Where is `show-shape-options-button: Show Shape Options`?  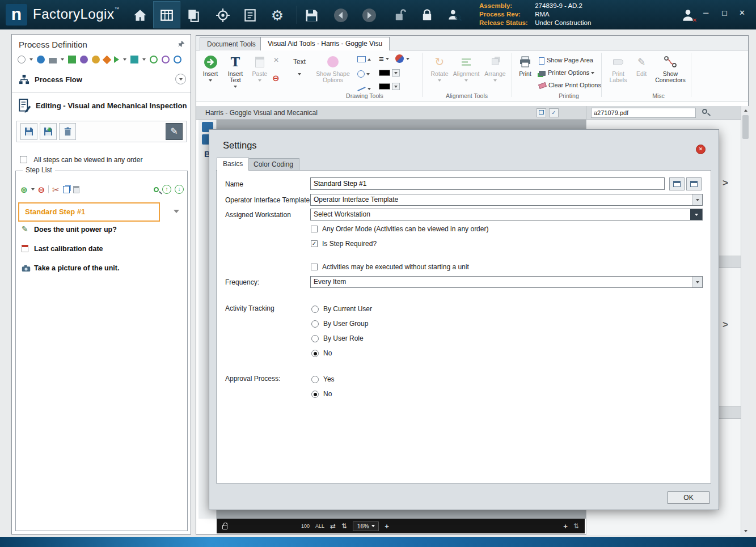 show-shape-options-button: Show Shape Options is located at coordinates (333, 69).